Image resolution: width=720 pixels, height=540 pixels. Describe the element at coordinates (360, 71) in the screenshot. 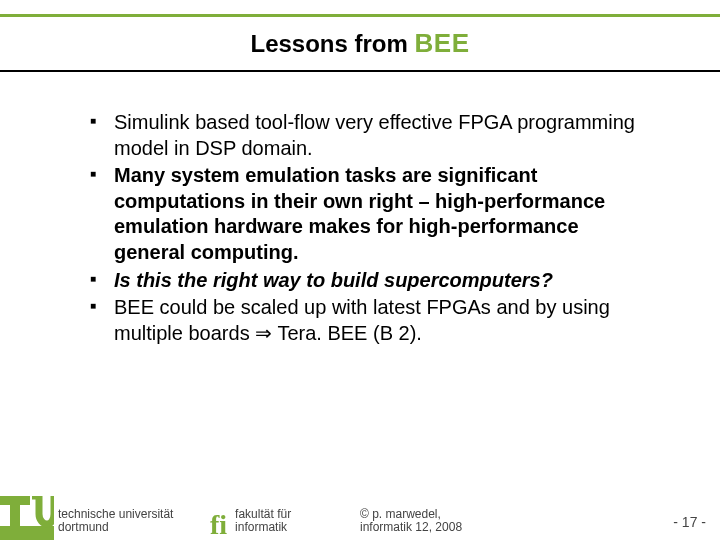

I see `title-underline` at that location.